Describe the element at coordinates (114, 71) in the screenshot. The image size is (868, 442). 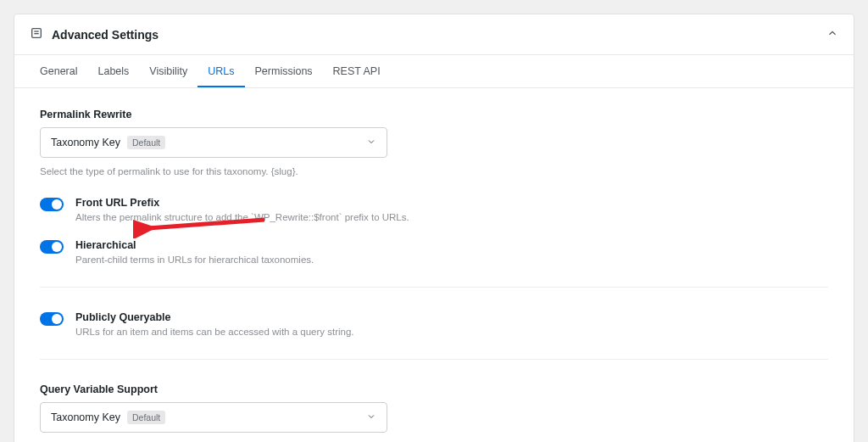
I see `tab-labels: Labels` at that location.